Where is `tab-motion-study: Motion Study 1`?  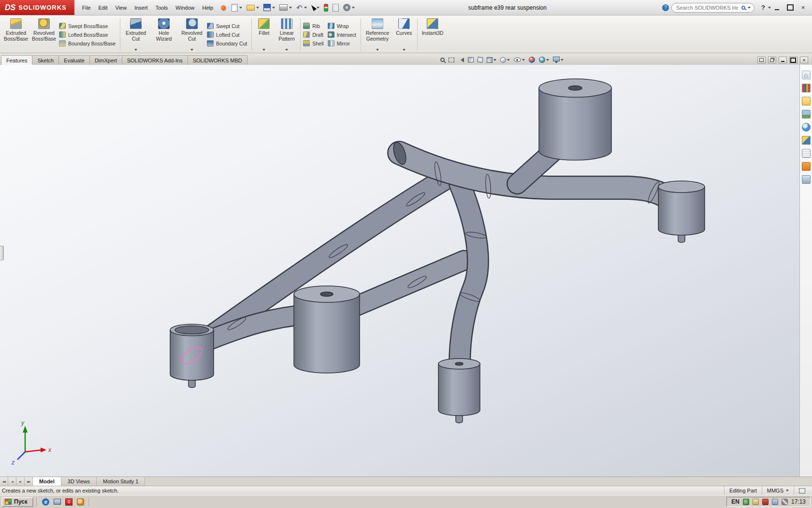
tab-motion-study: Motion Study 1 is located at coordinates (121, 481).